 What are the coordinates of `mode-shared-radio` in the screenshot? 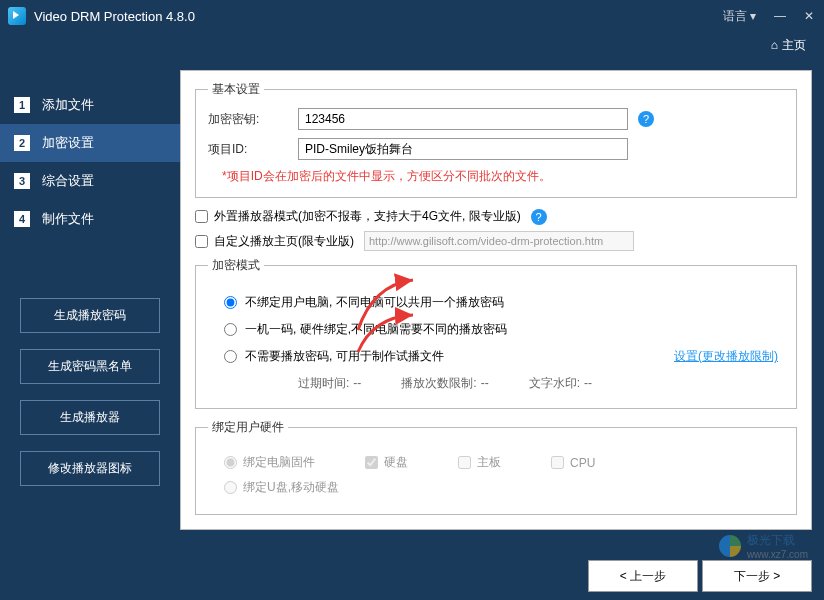 It's located at (230, 302).